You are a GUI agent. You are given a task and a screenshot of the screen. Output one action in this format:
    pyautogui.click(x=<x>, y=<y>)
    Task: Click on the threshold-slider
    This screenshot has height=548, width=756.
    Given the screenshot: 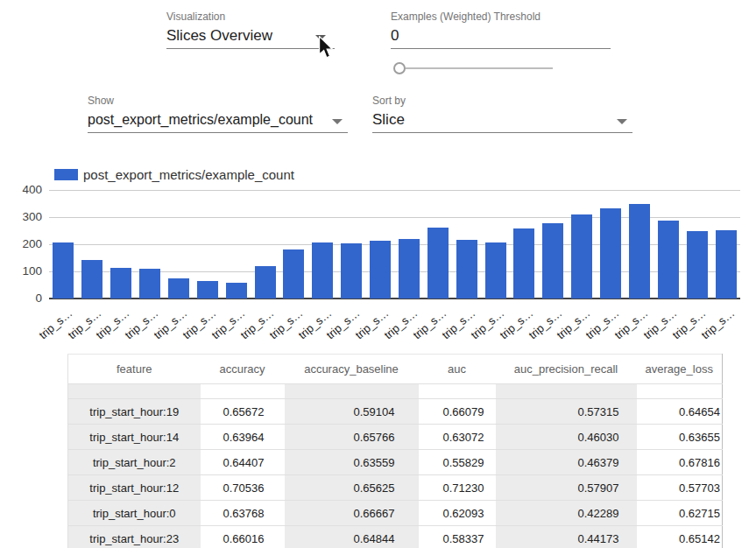 What is the action you would take?
    pyautogui.click(x=473, y=68)
    